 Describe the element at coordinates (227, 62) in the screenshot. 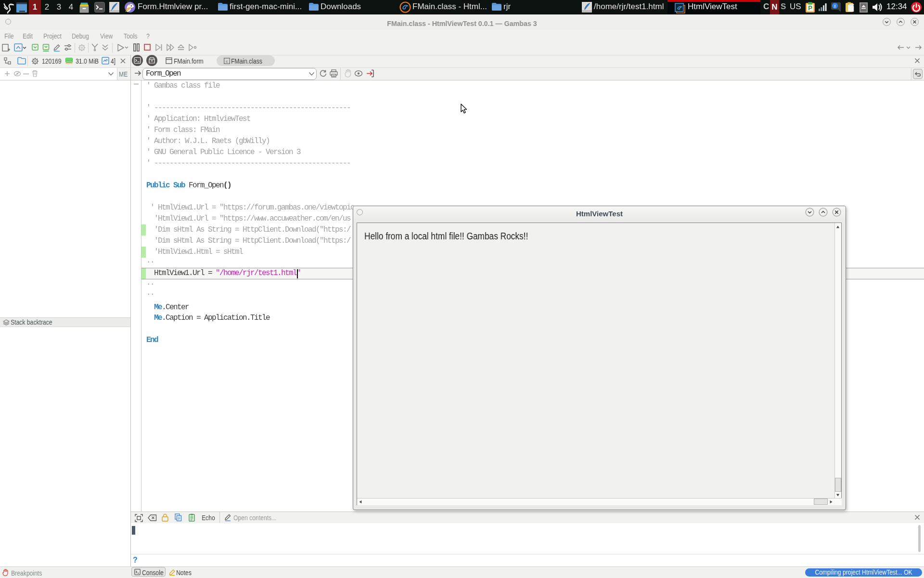

I see `svg-text: c` at that location.